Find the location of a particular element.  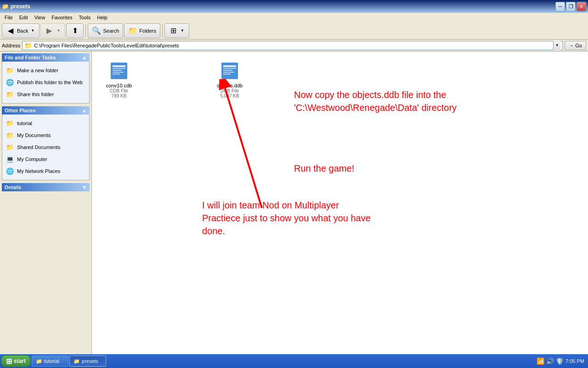

network-tray-icon: 📶 is located at coordinates (540, 361).